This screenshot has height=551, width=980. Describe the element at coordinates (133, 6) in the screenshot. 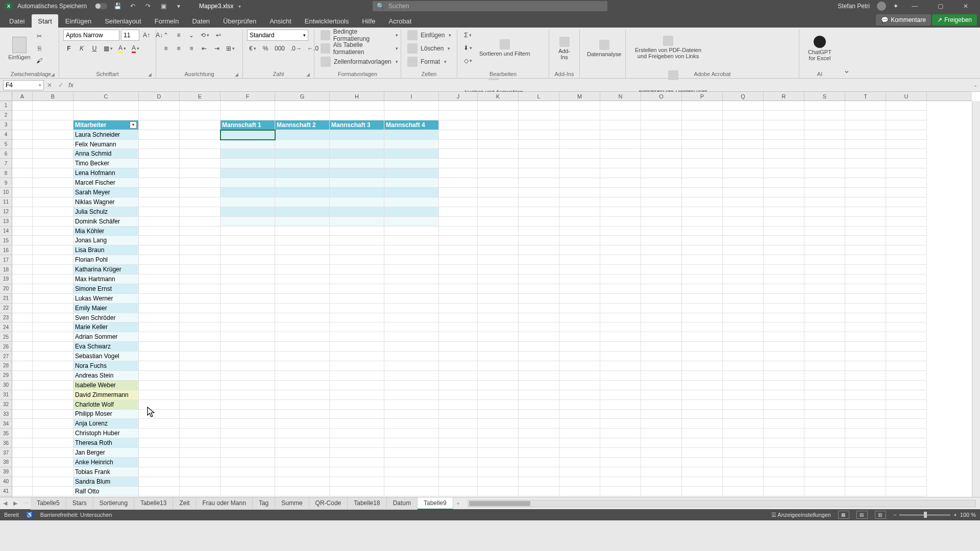

I see `undo-icon: ↶` at that location.